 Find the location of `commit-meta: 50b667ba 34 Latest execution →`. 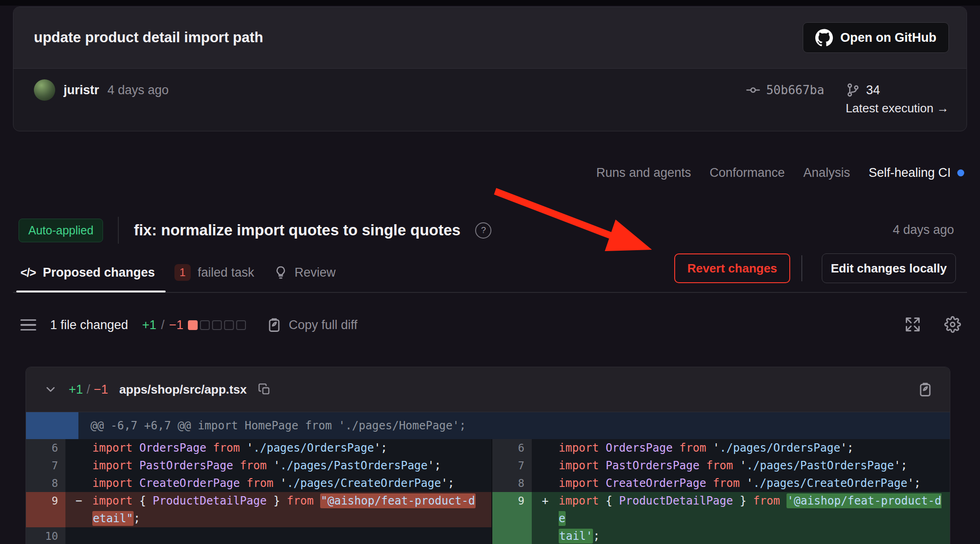

commit-meta: 50b667ba 34 Latest execution → is located at coordinates (847, 97).